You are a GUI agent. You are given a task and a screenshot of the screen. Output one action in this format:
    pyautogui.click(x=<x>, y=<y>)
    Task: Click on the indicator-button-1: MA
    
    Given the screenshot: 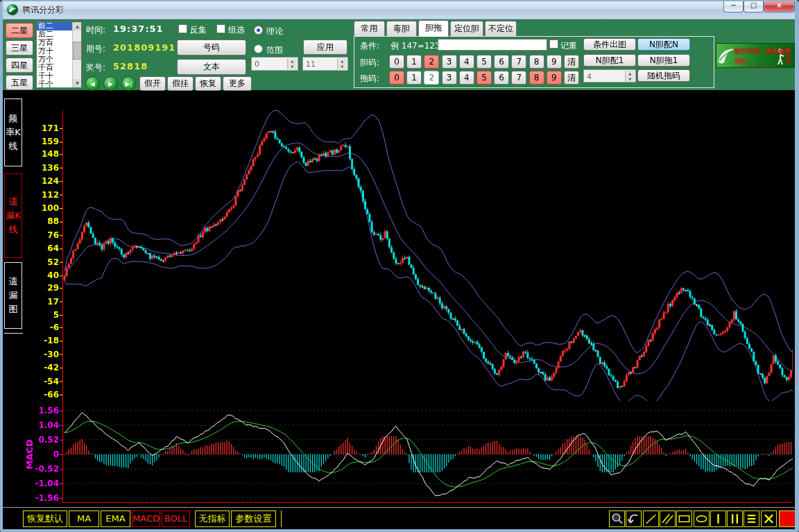 What is the action you would take?
    pyautogui.click(x=84, y=519)
    